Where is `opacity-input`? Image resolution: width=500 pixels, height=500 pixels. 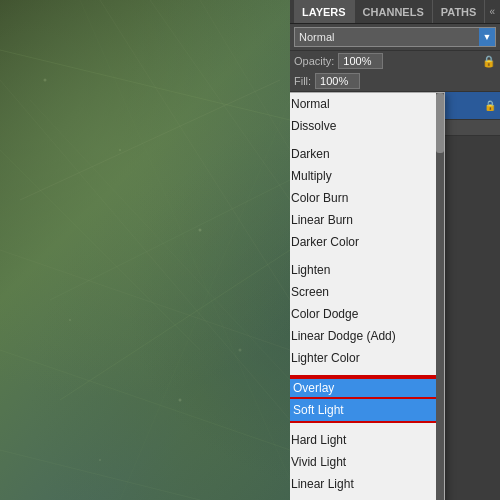
opacity-input is located at coordinates (360, 61).